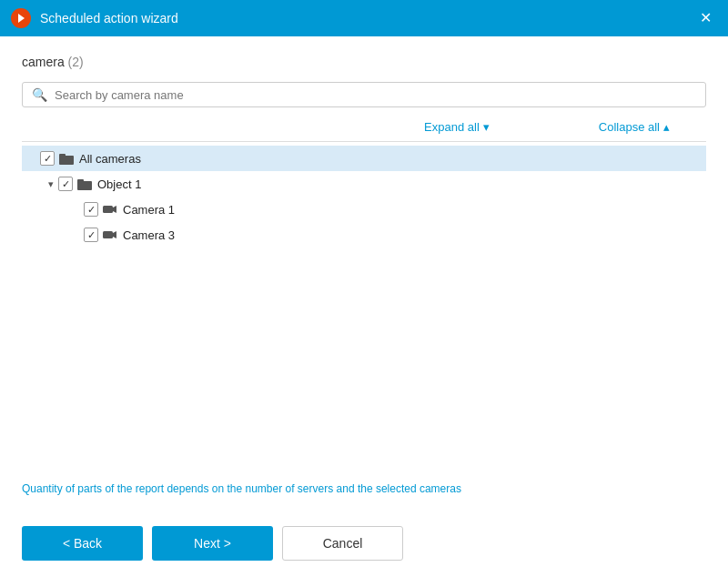 The image size is (728, 577). What do you see at coordinates (630, 127) in the screenshot?
I see `collapse-all-label: Collapse all` at bounding box center [630, 127].